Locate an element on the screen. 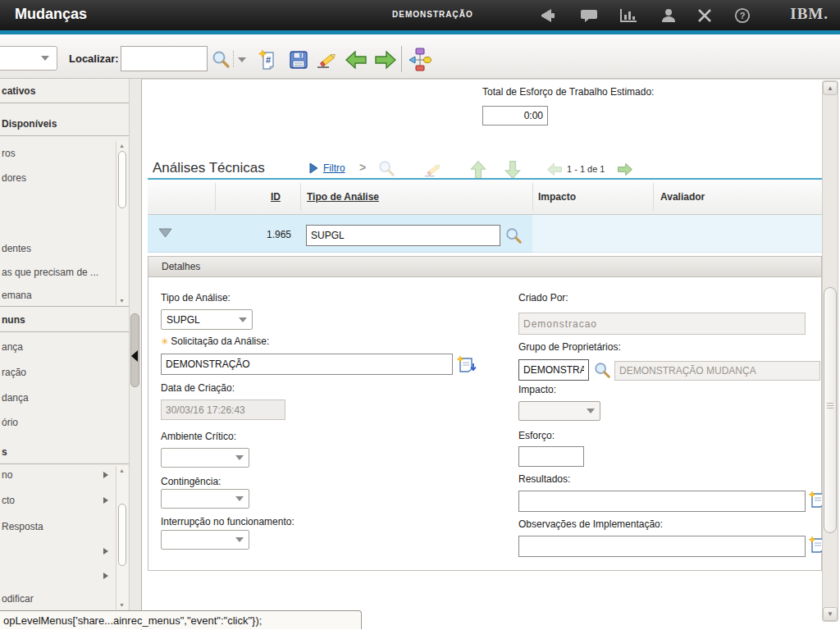 The width and height of the screenshot is (840, 630). data-criacao-value: 30/03/16 17:26:43 is located at coordinates (205, 410).